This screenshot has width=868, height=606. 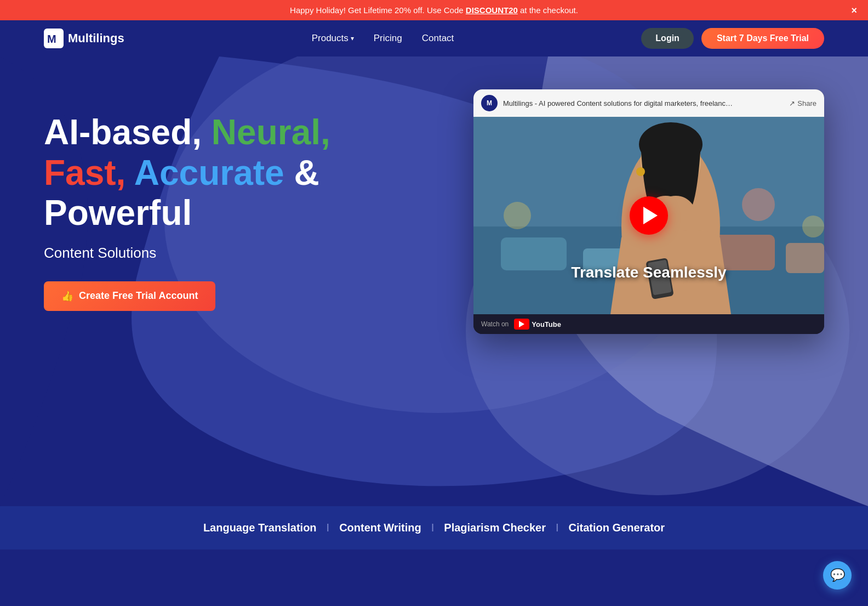 I want to click on feature-content-writing: Content Writing, so click(x=380, y=528).